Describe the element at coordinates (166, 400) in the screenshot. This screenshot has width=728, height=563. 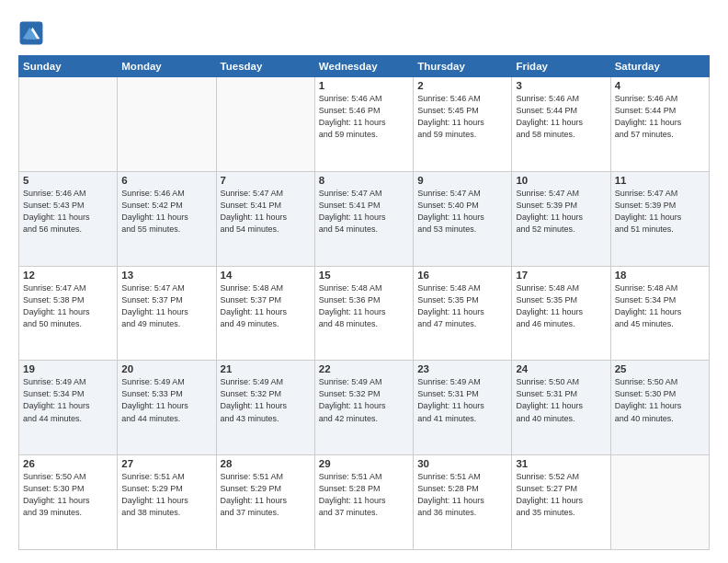
I see `day-info: Sunrise: 5:49 AM Sunset: 5:33 PM Dayligh…` at that location.